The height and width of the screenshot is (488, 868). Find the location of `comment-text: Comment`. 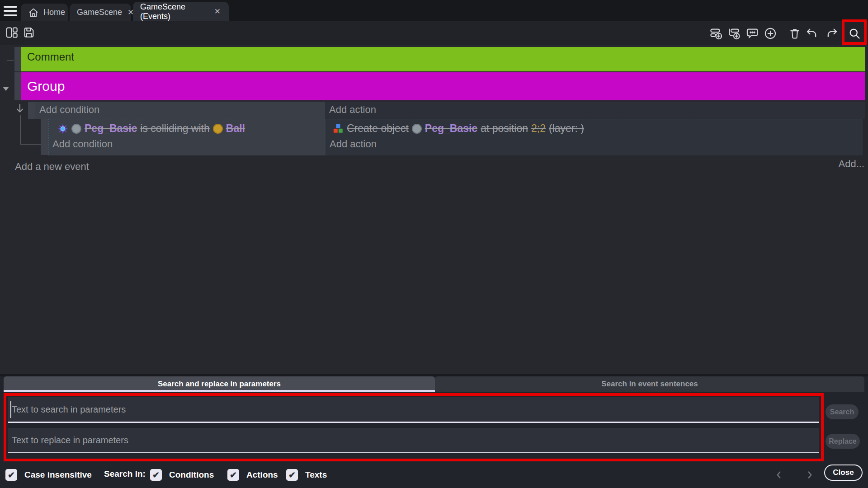

comment-text: Comment is located at coordinates (51, 57).